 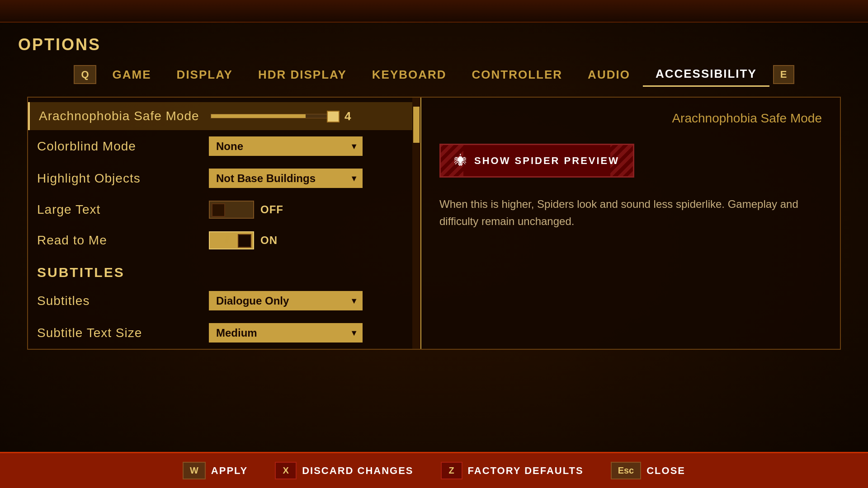 What do you see at coordinates (224, 178) in the screenshot?
I see `setting-highlight-objects: Highlight Objects Not Base Buildings All…` at bounding box center [224, 178].